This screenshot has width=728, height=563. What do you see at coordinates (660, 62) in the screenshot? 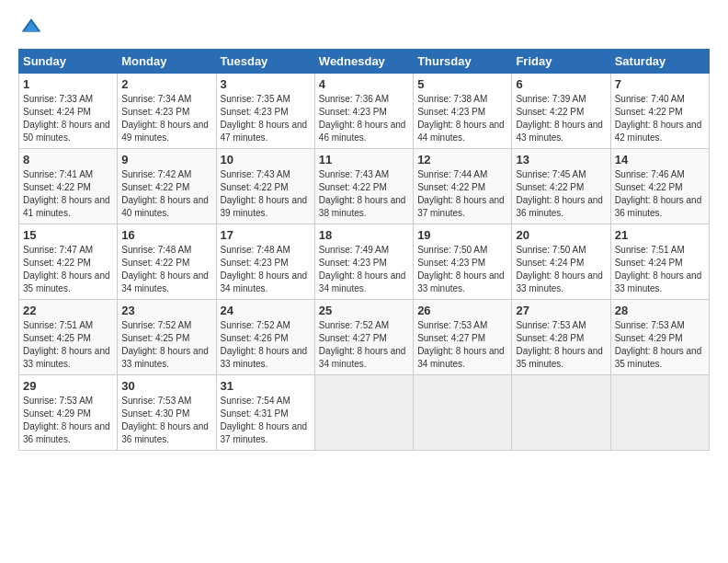
I see `col-header-saturday: Saturday` at bounding box center [660, 62].